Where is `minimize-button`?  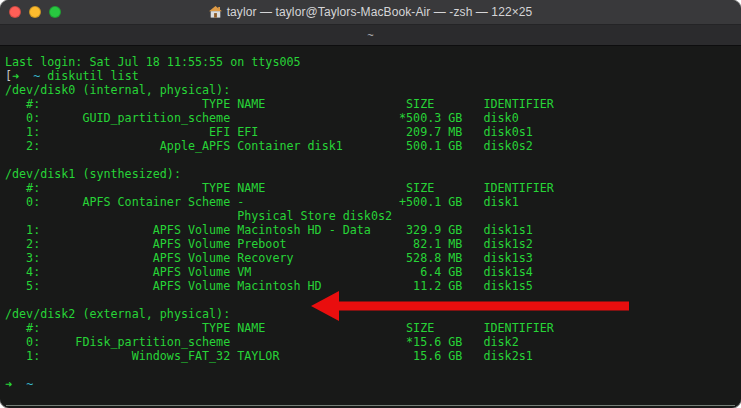 minimize-button is located at coordinates (35, 12).